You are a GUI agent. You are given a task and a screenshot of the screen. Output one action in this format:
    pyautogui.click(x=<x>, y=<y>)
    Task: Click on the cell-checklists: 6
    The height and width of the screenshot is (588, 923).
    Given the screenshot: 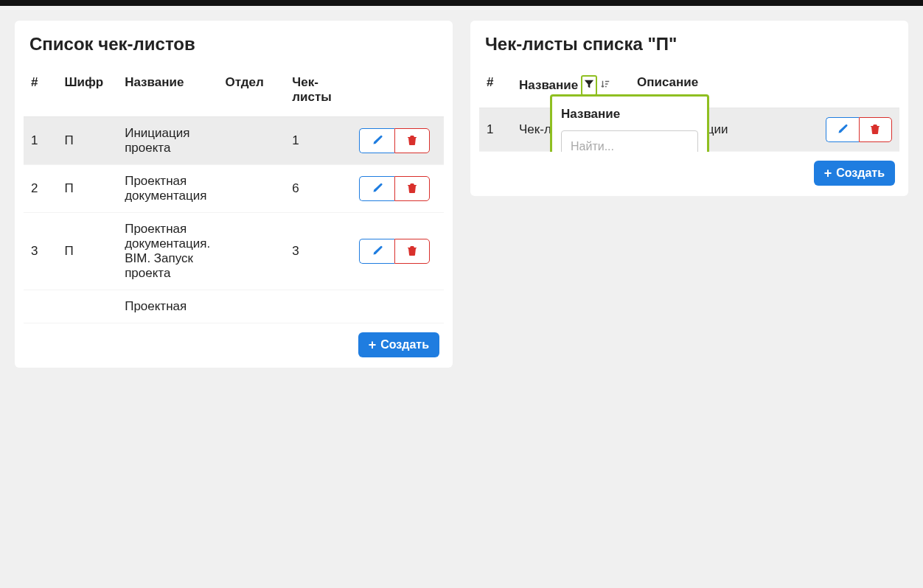 What is the action you would take?
    pyautogui.click(x=318, y=189)
    